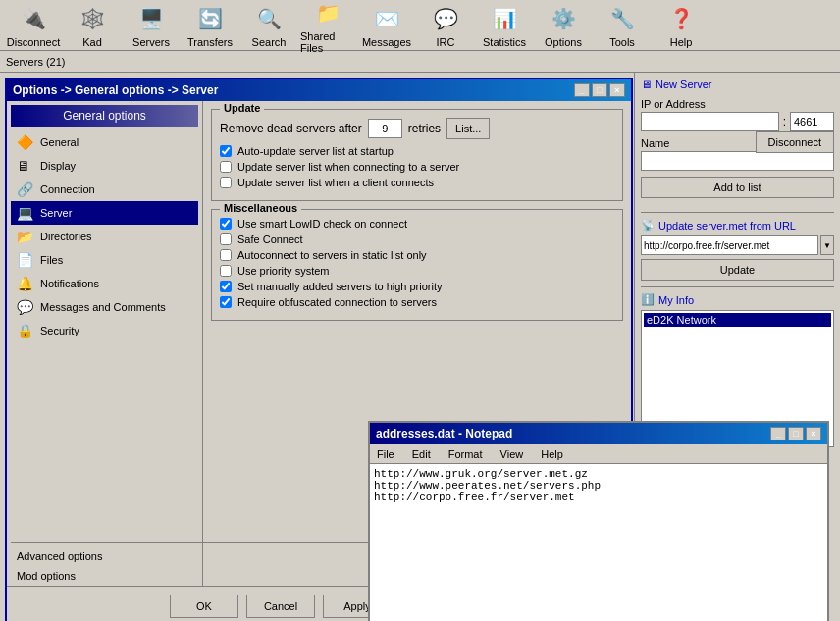 The width and height of the screenshot is (840, 621). Describe the element at coordinates (385, 129) in the screenshot. I see `remove-value-input: 9` at that location.